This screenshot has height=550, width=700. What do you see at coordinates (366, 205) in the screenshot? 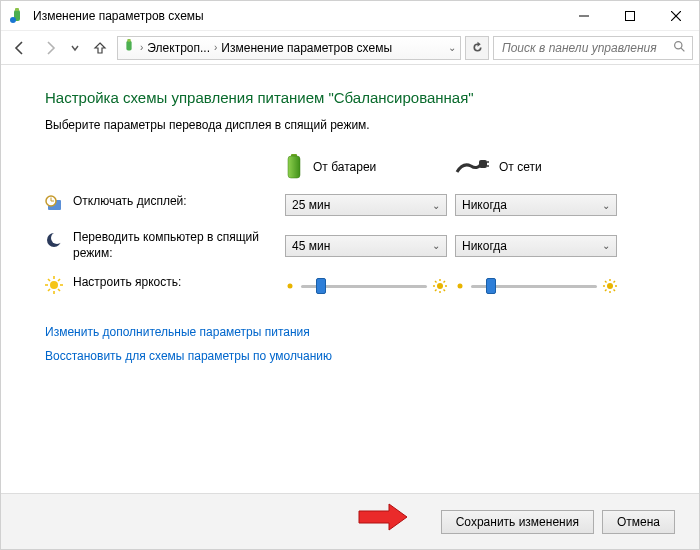
I see `display-off-battery-dropdown: 25 мин ⌄` at bounding box center [366, 205].